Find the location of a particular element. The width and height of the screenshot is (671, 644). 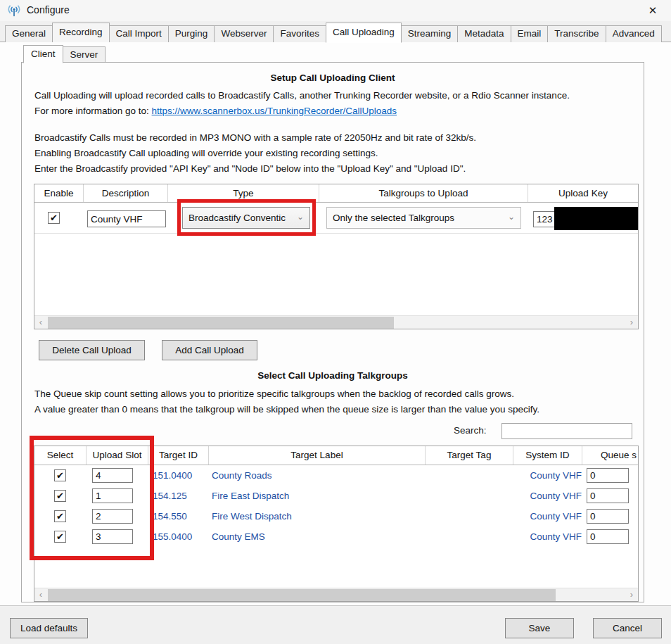

uploads-table-hscrollbar: ‹ › is located at coordinates (336, 322).